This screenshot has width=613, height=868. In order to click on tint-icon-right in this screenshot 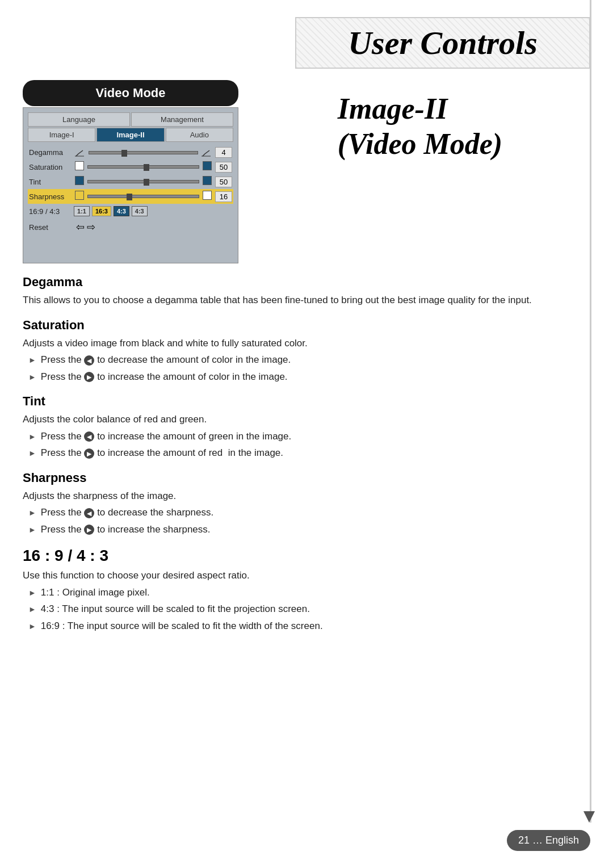, I will do `click(207, 182)`.